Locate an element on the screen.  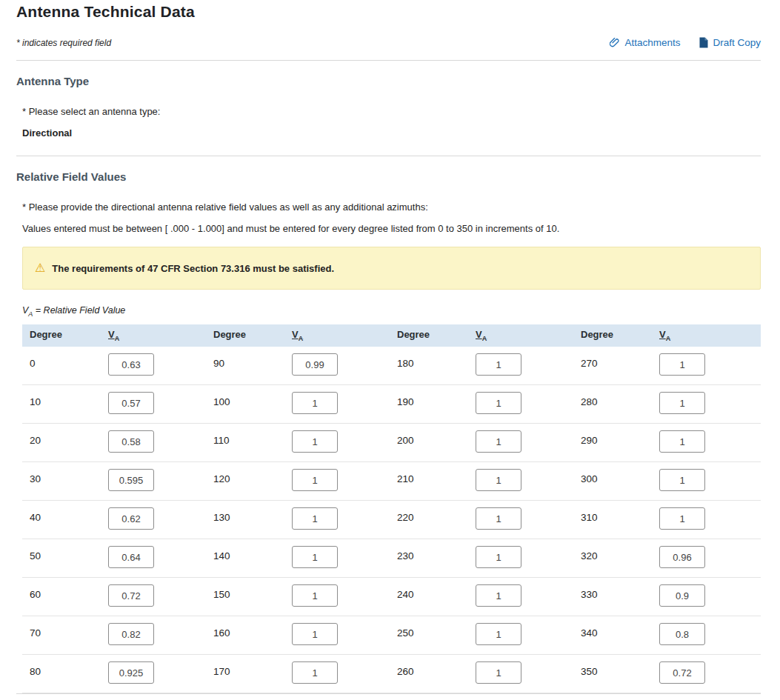
degree-label-160: 160 is located at coordinates (253, 634).